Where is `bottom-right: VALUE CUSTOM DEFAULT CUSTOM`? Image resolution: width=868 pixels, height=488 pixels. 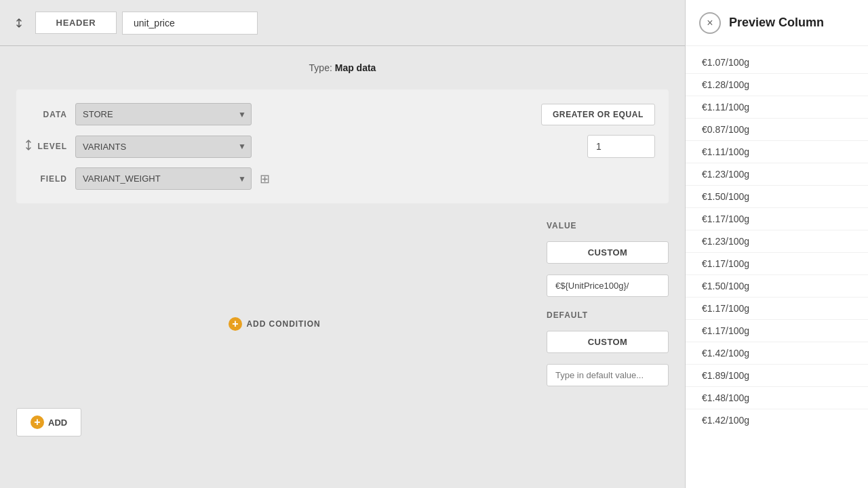 bottom-right: VALUE CUSTOM DEFAULT CUSTOM is located at coordinates (608, 304).